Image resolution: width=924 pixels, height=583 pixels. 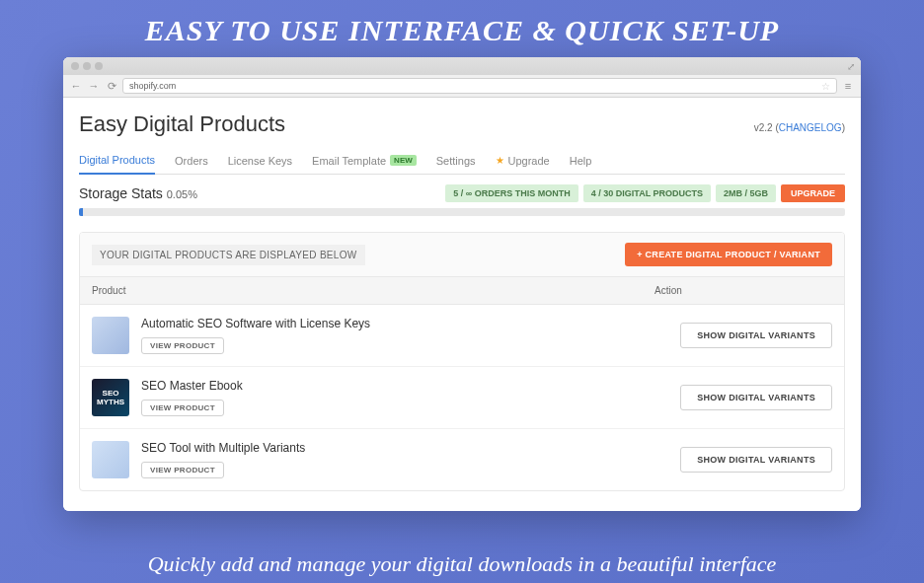 What do you see at coordinates (76, 86) in the screenshot?
I see `back-button: ←` at bounding box center [76, 86].